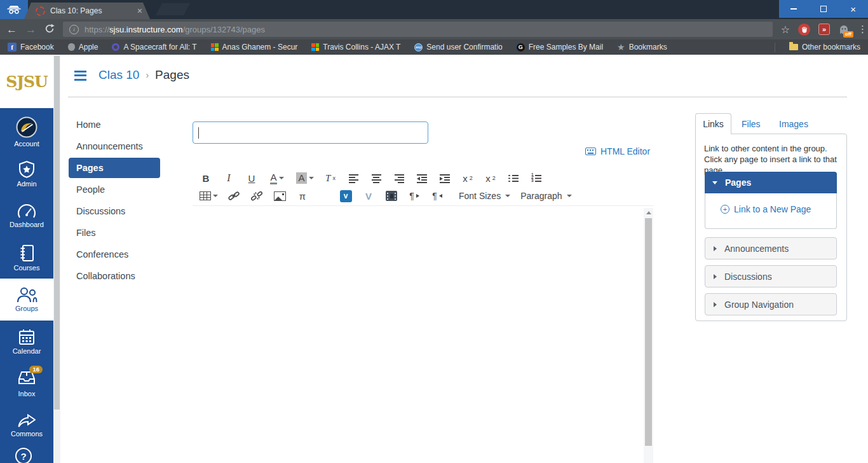 The height and width of the screenshot is (463, 868). Describe the element at coordinates (771, 304) in the screenshot. I see `accordion-group-navigation: Group Navigation` at that location.